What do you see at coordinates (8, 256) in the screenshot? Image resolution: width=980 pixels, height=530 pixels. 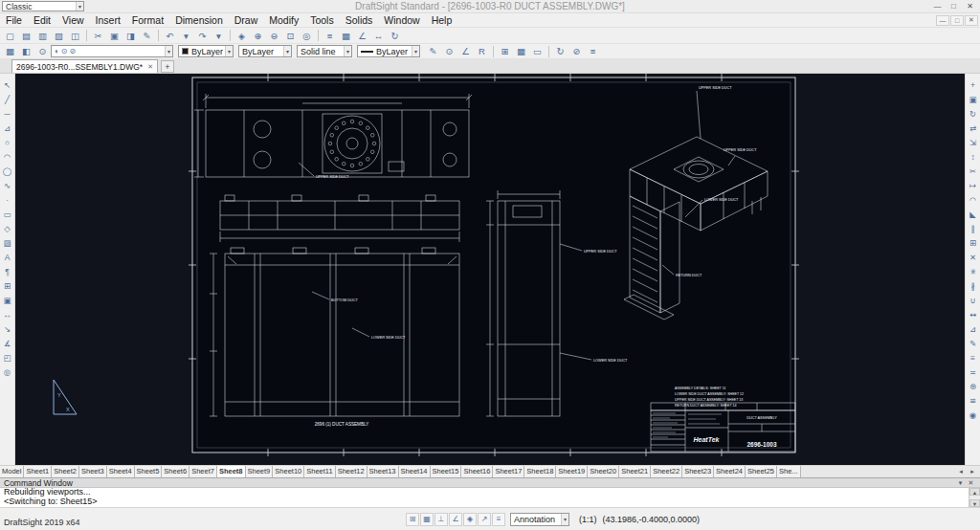 I see `text-icon: A` at bounding box center [8, 256].